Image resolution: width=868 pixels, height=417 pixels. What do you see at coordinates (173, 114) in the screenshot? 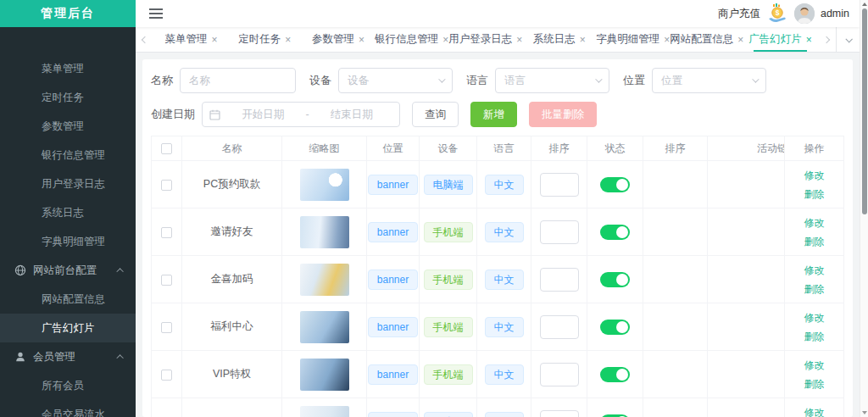
I see `date-filter-label: 创建日期` at bounding box center [173, 114].